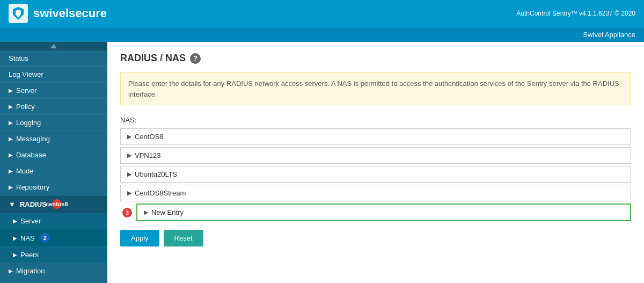 This screenshot has height=283, width=644. Describe the element at coordinates (33, 139) in the screenshot. I see `sidebar-item-label: Messaging` at that location.